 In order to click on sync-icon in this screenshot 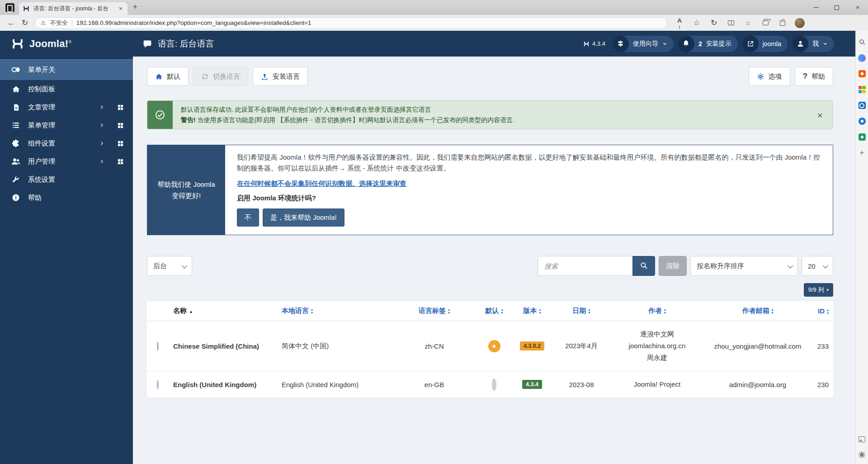, I will do `click(205, 77)`.